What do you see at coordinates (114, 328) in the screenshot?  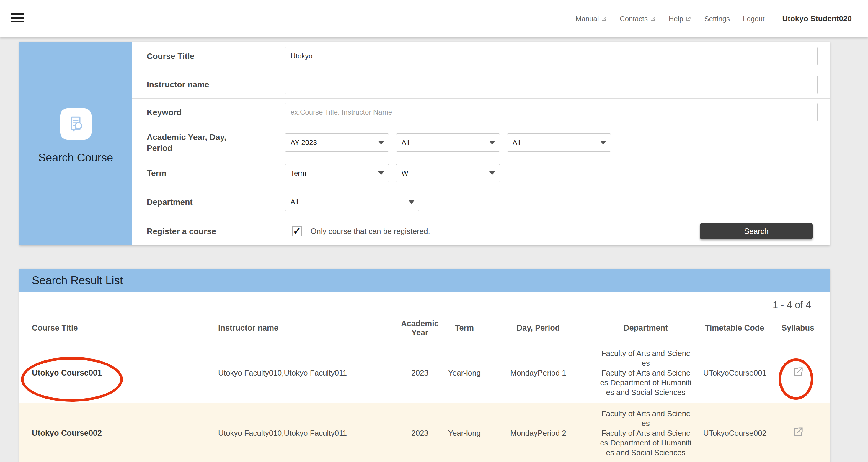 I see `column-header-course-title: Course Title` at bounding box center [114, 328].